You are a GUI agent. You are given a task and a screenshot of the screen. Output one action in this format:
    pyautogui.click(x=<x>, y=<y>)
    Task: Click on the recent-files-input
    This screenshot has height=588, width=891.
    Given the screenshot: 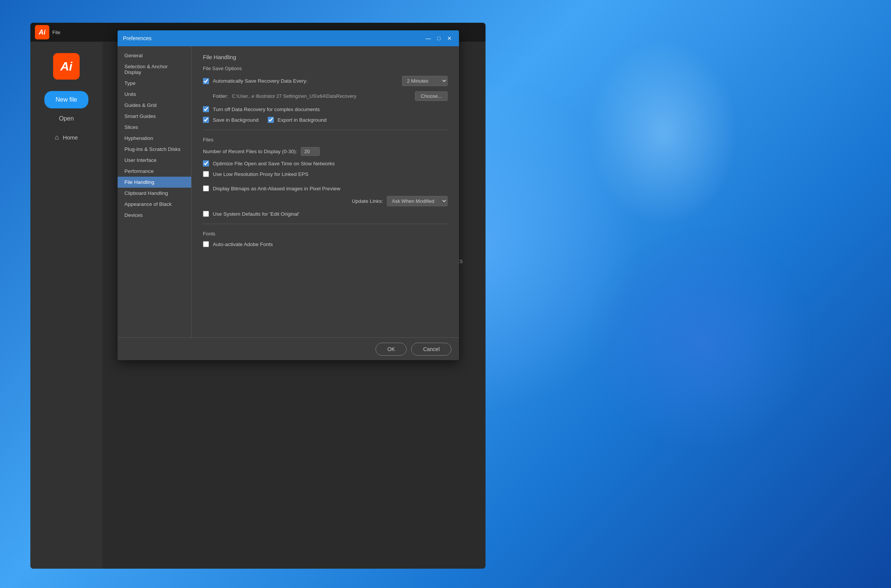 What is the action you would take?
    pyautogui.click(x=310, y=152)
    